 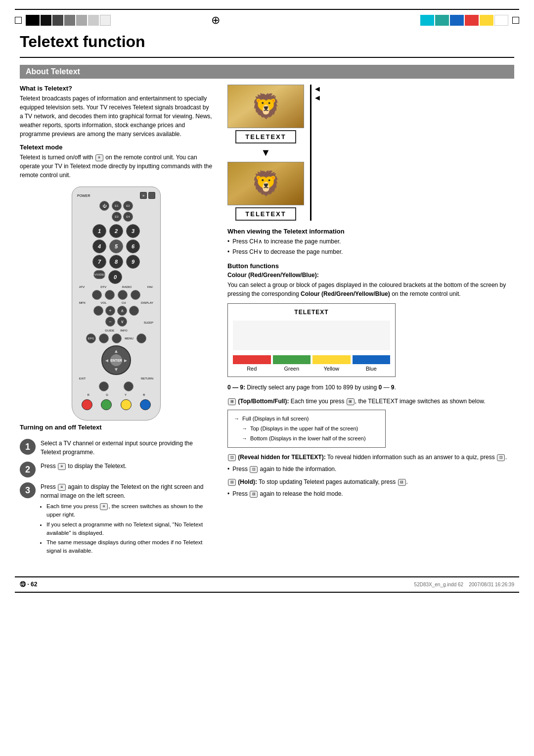 I want to click on color-label-green: Green, so click(x=292, y=369).